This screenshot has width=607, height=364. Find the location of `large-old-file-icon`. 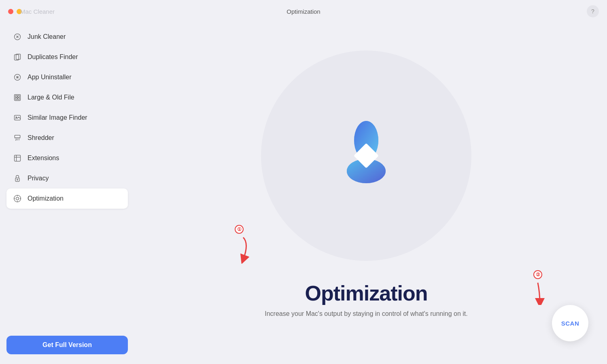

large-old-file-icon is located at coordinates (17, 97).